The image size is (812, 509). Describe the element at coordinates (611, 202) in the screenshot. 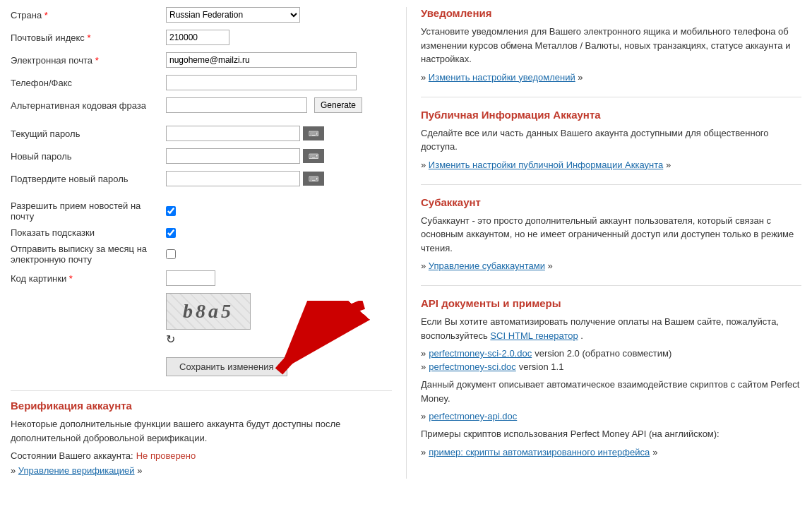

I see `subaccount-title: Субаккаунт` at that location.